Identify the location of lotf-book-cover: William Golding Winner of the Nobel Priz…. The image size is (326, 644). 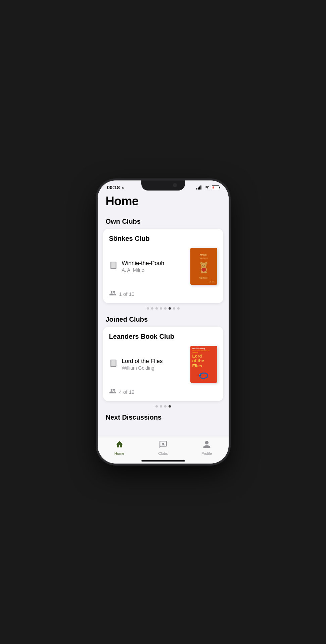
(204, 364).